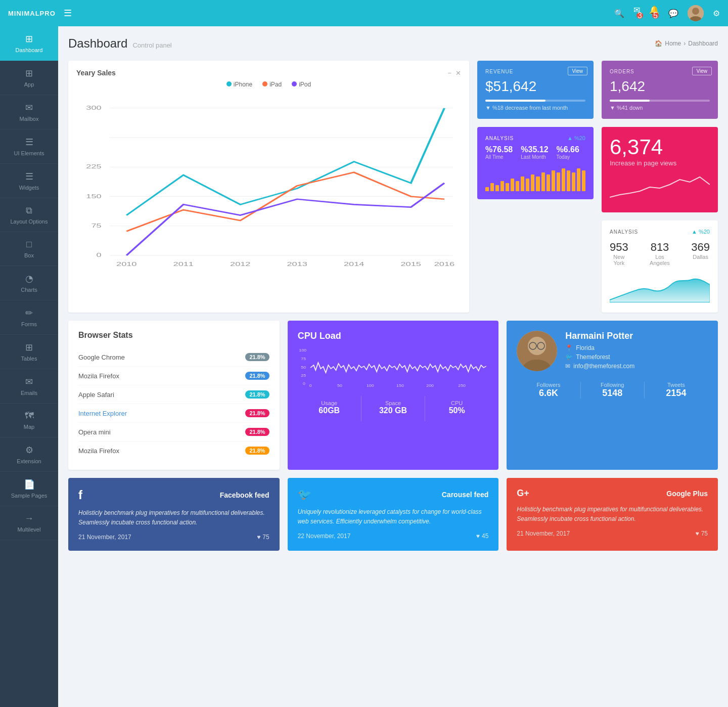  What do you see at coordinates (716, 13) in the screenshot?
I see `settings-icon: ⚙` at bounding box center [716, 13].